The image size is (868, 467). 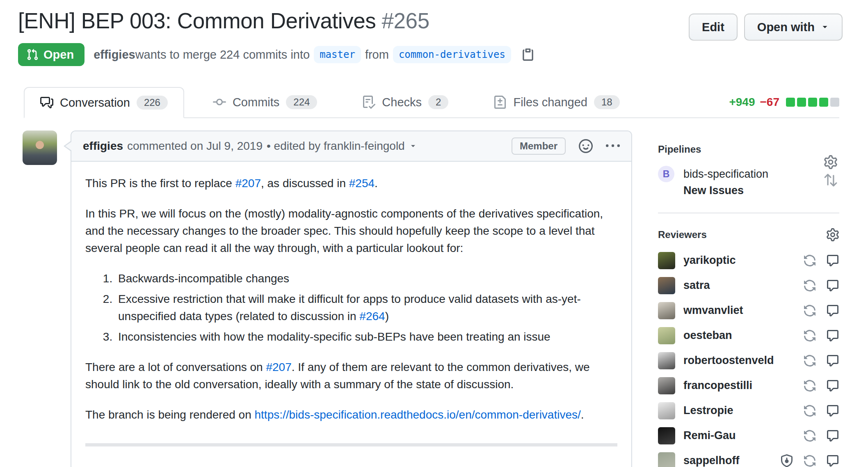 What do you see at coordinates (367, 279) in the screenshot?
I see `list-item: Backwards-incompatible changes` at bounding box center [367, 279].